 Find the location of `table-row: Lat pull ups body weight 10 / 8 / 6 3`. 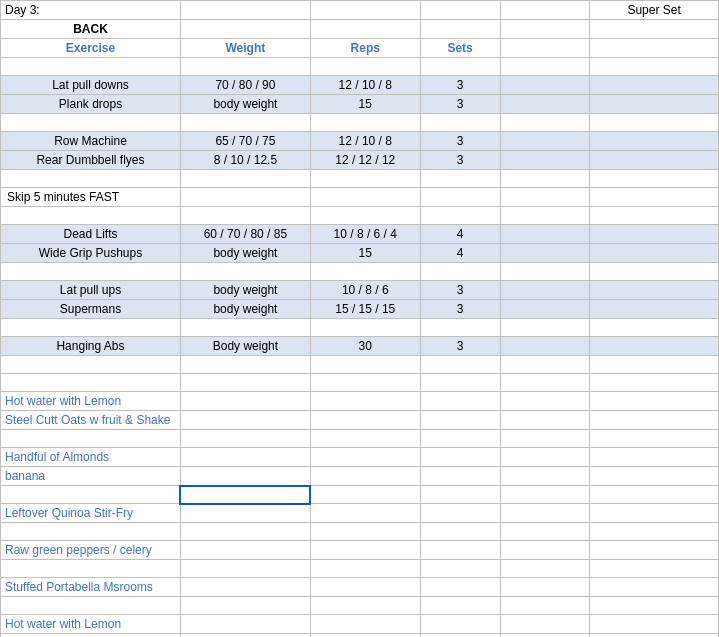

table-row: Lat pull ups body weight 10 / 8 / 6 3 is located at coordinates (360, 290).